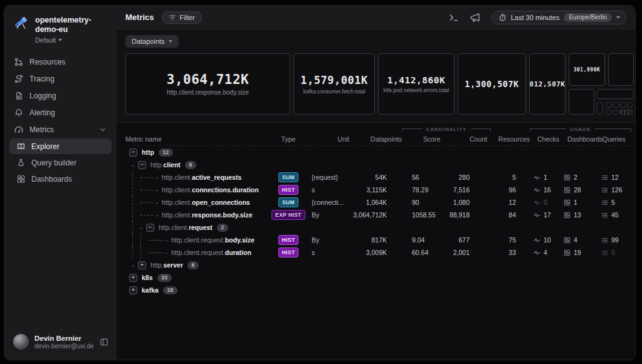  I want to click on count-cell: 88,918, so click(469, 215).